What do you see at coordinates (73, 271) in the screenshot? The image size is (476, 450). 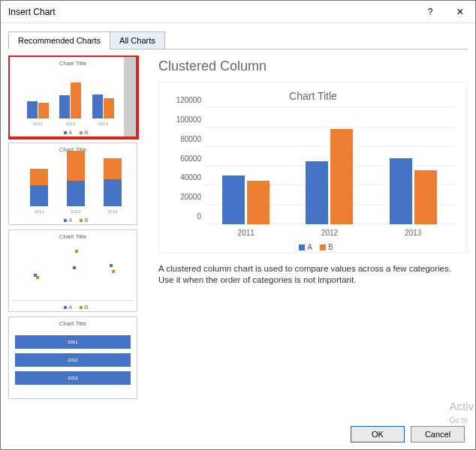 I see `thumbnail-scatter: Chart Title A B` at bounding box center [73, 271].